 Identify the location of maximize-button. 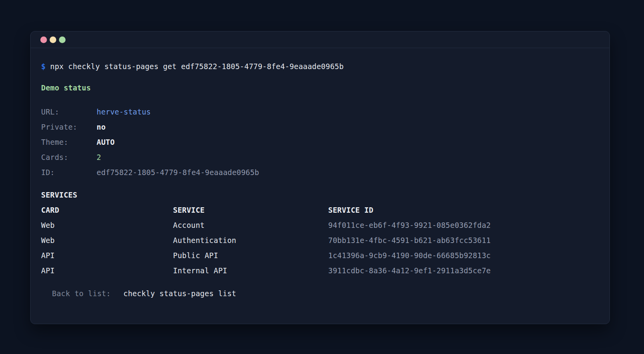
(62, 40).